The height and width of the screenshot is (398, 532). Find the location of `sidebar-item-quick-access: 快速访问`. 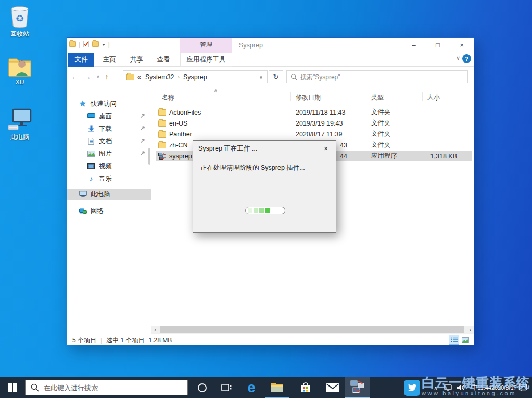

sidebar-item-quick-access: 快速访问 is located at coordinates (109, 104).